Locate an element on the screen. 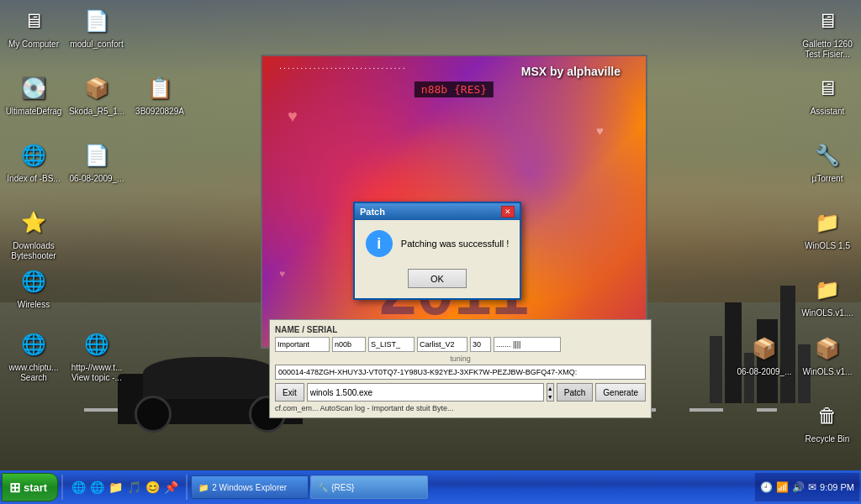  icon-chiptu1-label: www.chiptu... Search is located at coordinates (34, 373).